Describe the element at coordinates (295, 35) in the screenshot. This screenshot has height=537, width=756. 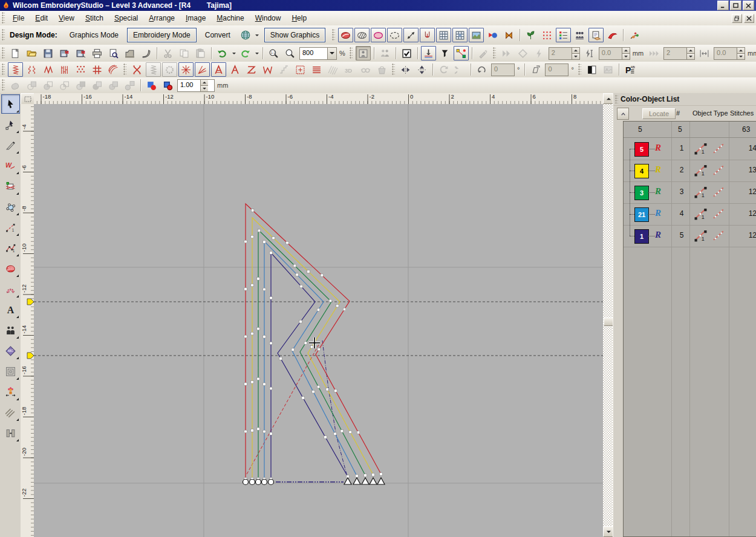
I see `show-graphics-button: Show Graphics` at that location.